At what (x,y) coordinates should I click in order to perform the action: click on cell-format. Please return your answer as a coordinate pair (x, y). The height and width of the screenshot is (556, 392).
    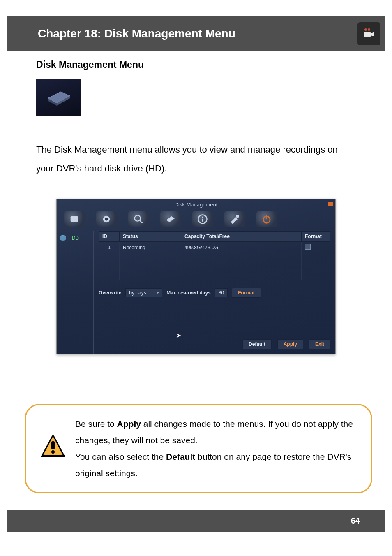
    Looking at the image, I should click on (316, 248).